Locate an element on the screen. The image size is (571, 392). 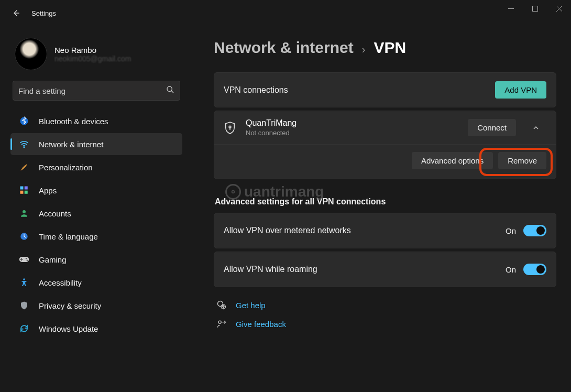
sidebar-item-label: Apps is located at coordinates (48, 191).